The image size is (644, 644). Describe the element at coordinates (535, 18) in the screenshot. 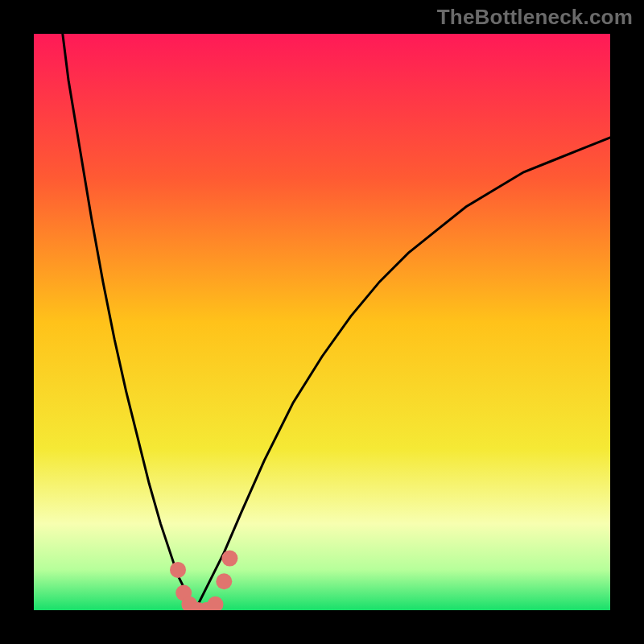

I see `watermark-text: TheBottleneck.com` at that location.